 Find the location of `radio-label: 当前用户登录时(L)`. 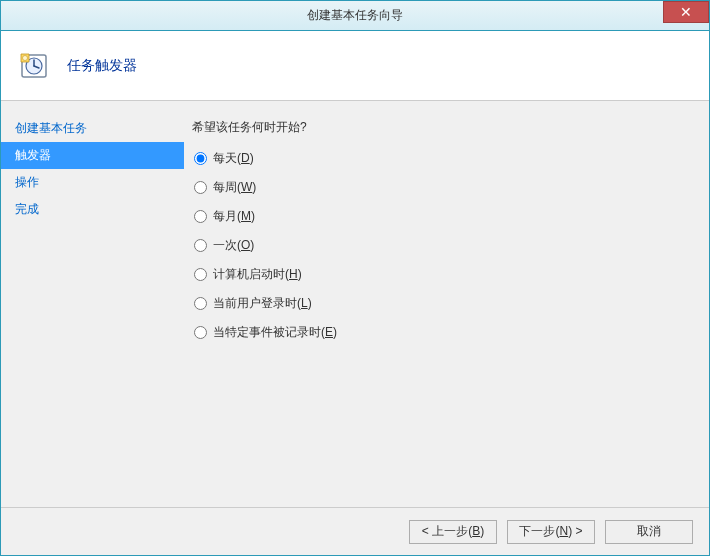

radio-label: 当前用户登录时(L) is located at coordinates (262, 304).